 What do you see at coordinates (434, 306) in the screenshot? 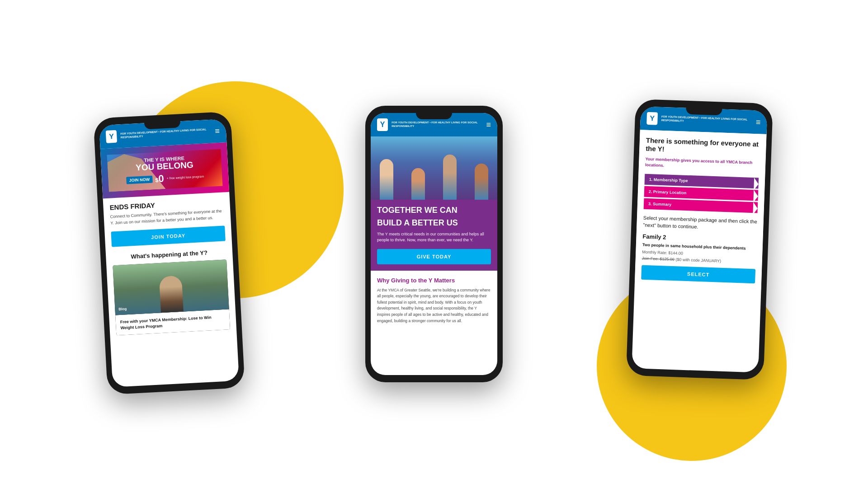
I see `phone2-giving-text: At the YMCA of Greater Seattle, we're bu…` at bounding box center [434, 306].